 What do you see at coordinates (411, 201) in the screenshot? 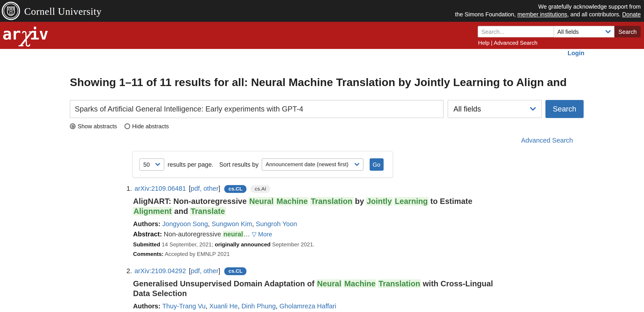
I see `highlighted-term: Learning` at bounding box center [411, 201].